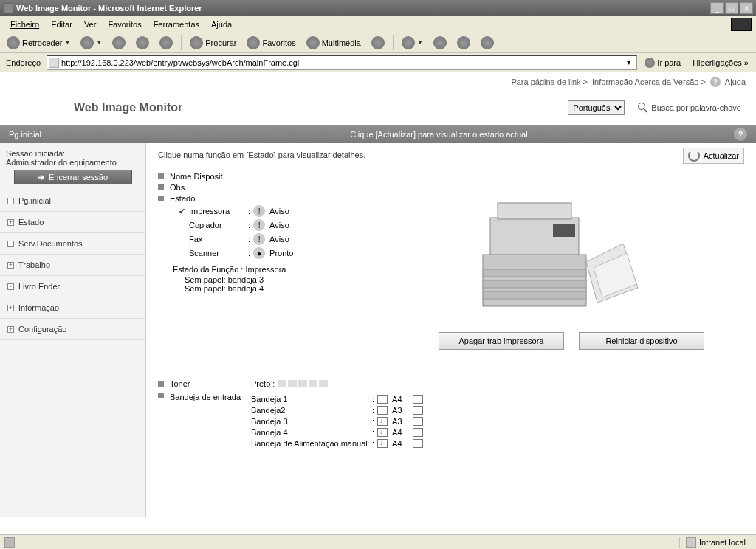 The width and height of the screenshot is (756, 549). What do you see at coordinates (741, 24) in the screenshot?
I see `ie-throbber-icon` at bounding box center [741, 24].